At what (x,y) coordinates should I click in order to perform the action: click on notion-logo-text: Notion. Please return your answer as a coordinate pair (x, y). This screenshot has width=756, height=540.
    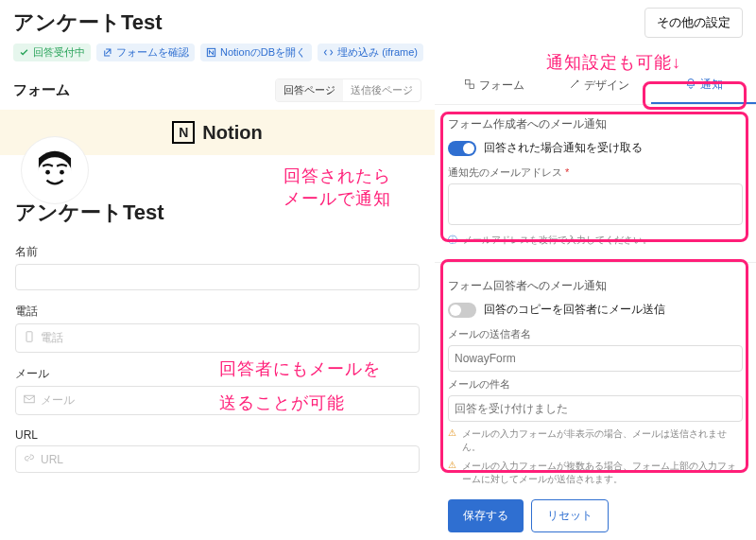
    Looking at the image, I should click on (232, 132).